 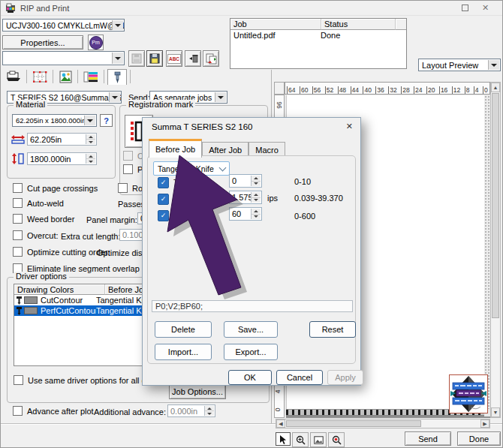 I want to click on printer-select: UCJV300-160 CMYKLcLmW@FILE:, so click(x=63, y=26).